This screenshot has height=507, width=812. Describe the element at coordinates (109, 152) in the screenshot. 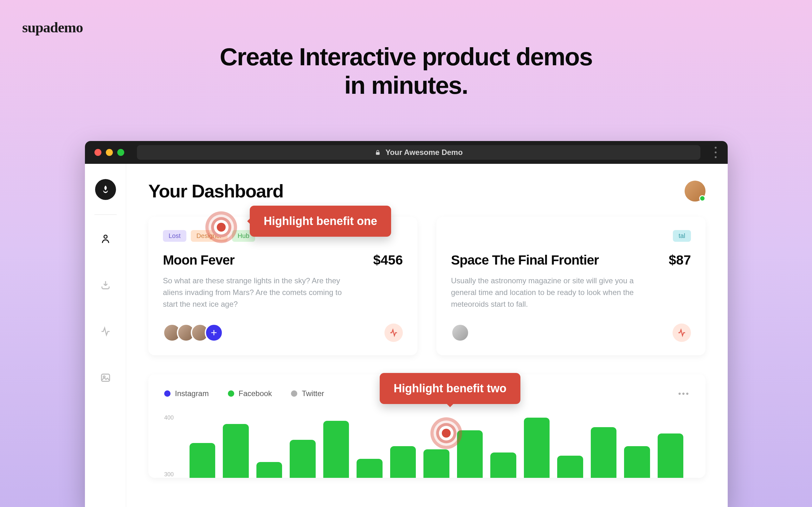

I see `traffic-lights` at that location.